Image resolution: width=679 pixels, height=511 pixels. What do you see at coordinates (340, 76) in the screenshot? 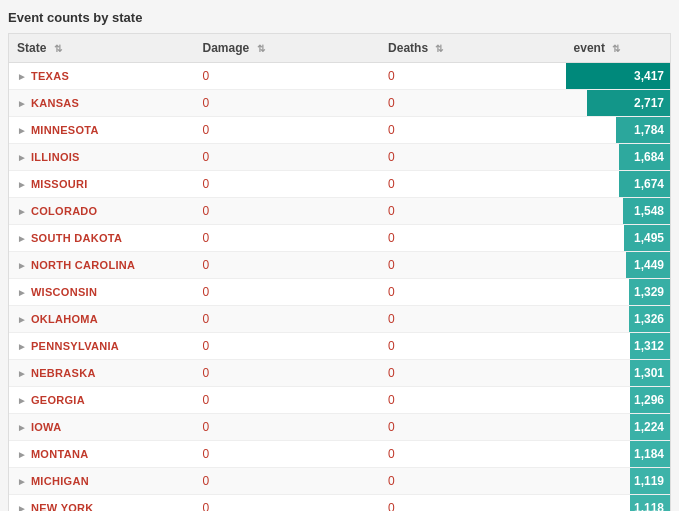
I see `table-row: ►TEXAS00 3,417` at bounding box center [340, 76].